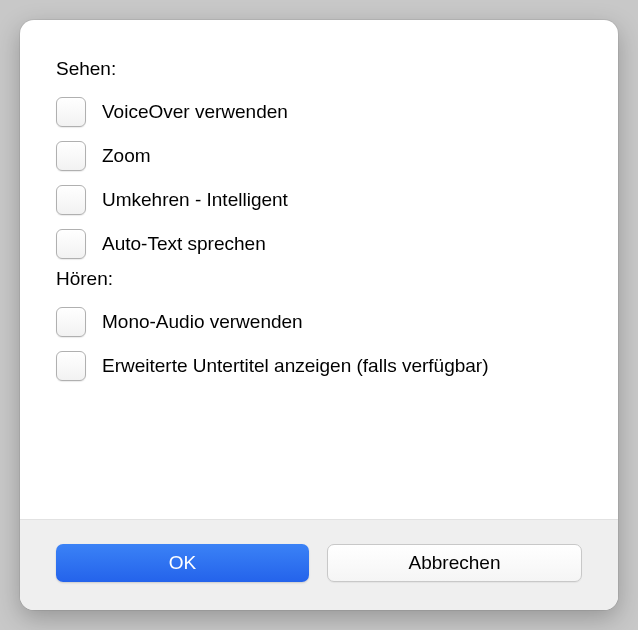  Describe the element at coordinates (319, 156) in the screenshot. I see `checkbox-row-zoom: Zoom` at that location.